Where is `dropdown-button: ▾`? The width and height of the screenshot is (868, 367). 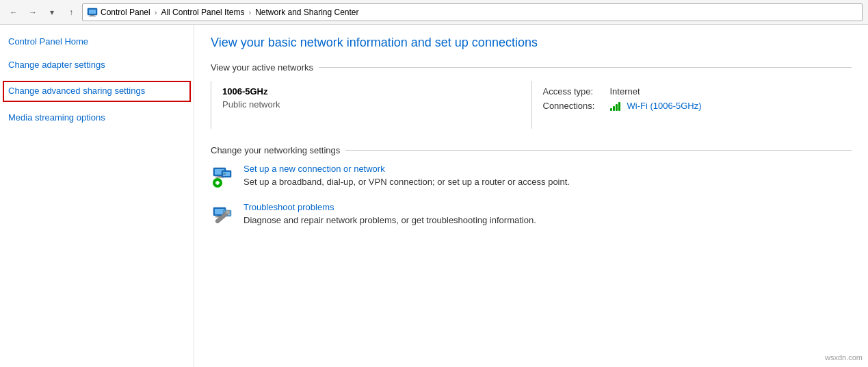
dropdown-button: ▾ is located at coordinates (52, 12).